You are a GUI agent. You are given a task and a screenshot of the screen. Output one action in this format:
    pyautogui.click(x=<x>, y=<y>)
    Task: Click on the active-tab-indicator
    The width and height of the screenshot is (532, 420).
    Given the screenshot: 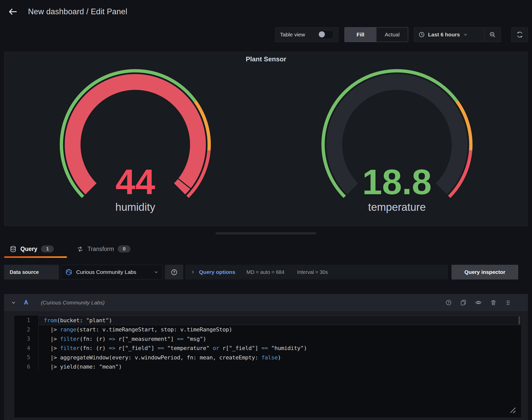 What is the action you would take?
    pyautogui.click(x=36, y=257)
    